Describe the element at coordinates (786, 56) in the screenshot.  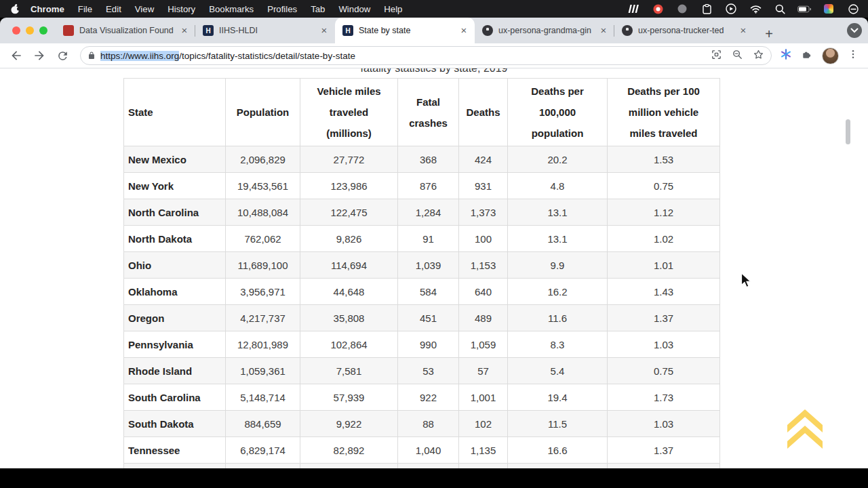
I see `pinwheel-extension-icon` at that location.